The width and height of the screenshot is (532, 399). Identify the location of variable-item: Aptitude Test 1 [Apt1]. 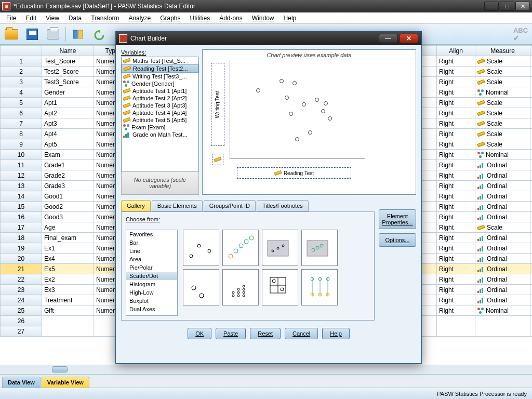
(160, 91).